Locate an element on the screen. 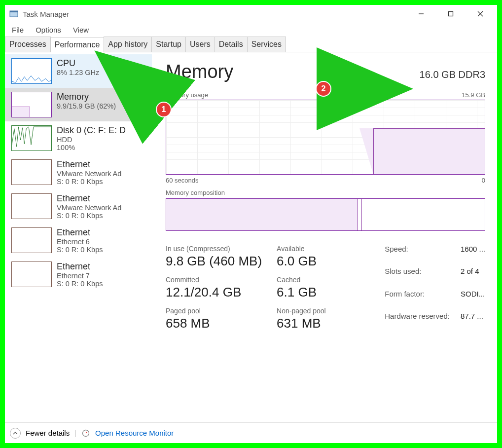  hardware-stats: Speed: 1600 ... Slots used: 2 of 4 Form … is located at coordinates (435, 288).